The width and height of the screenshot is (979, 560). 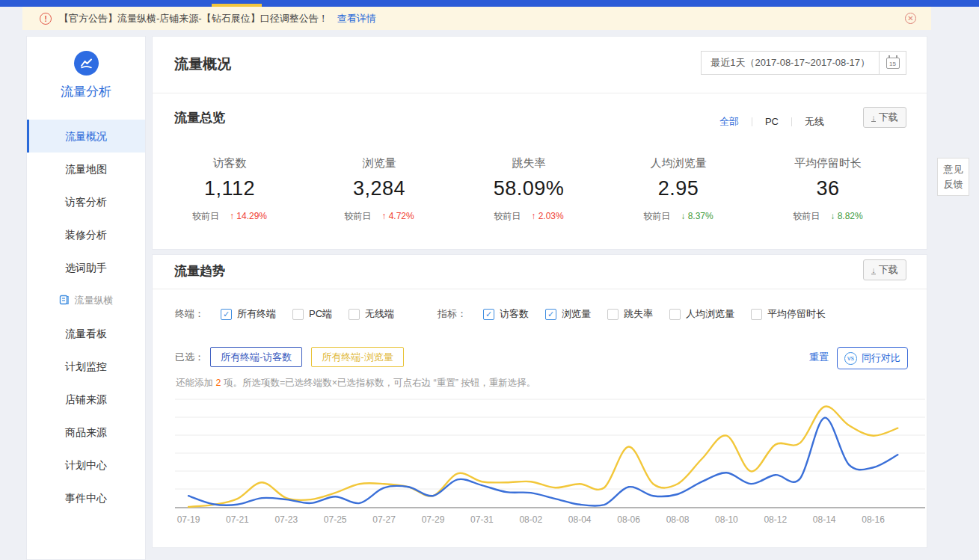 What do you see at coordinates (86, 169) in the screenshot?
I see `sidebar-item-1: 流量地图` at bounding box center [86, 169].